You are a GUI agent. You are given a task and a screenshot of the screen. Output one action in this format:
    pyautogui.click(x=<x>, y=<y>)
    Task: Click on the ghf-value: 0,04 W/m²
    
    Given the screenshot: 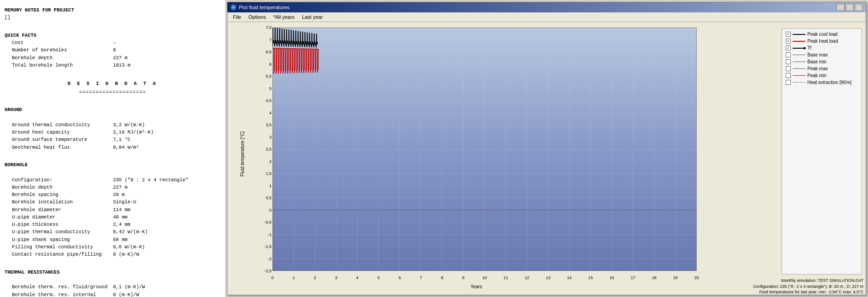 What is the action you would take?
    pyautogui.click(x=167, y=147)
    